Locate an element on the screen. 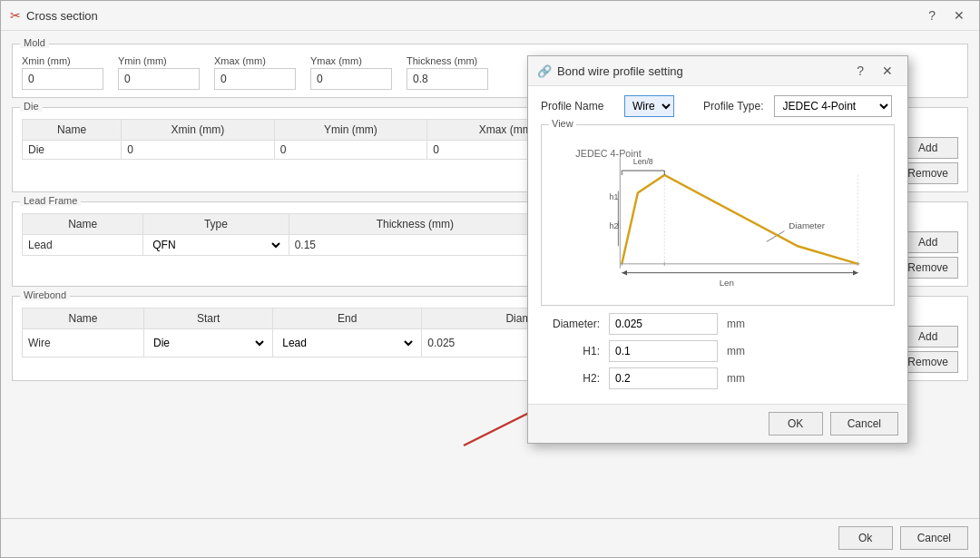  mold-xmax-input is located at coordinates (255, 79).